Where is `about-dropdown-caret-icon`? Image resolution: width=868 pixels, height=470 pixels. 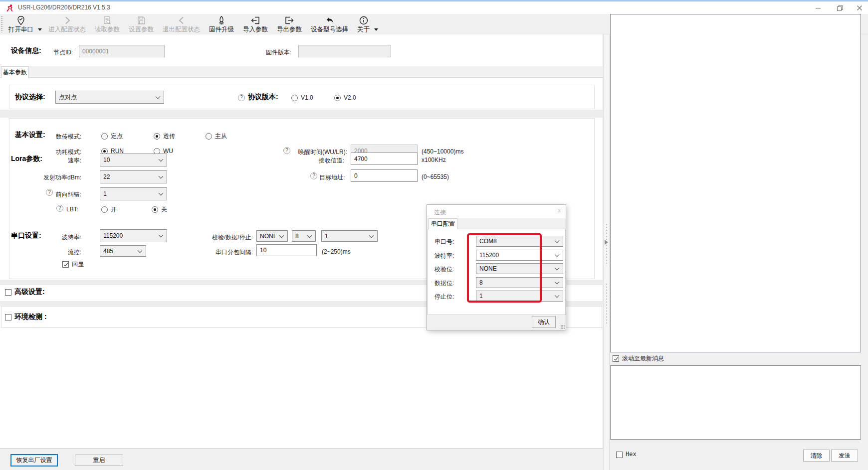
about-dropdown-caret-icon is located at coordinates (376, 30).